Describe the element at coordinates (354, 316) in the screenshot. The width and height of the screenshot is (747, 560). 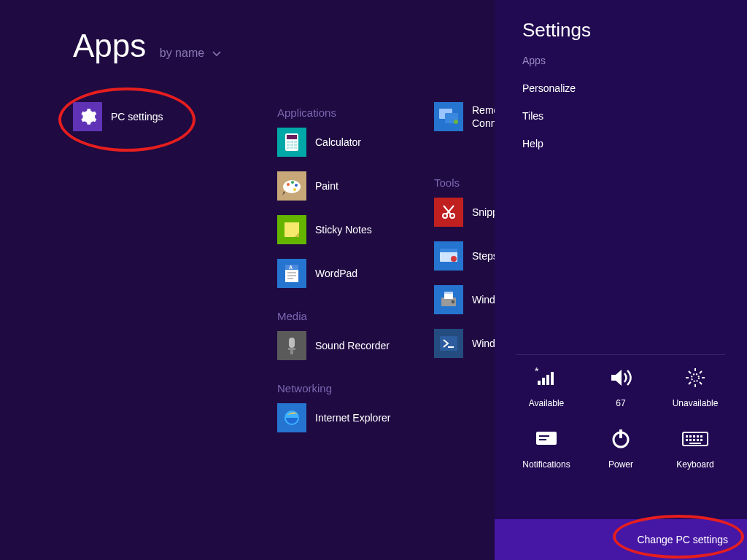
I see `group-header-media: Media` at that location.